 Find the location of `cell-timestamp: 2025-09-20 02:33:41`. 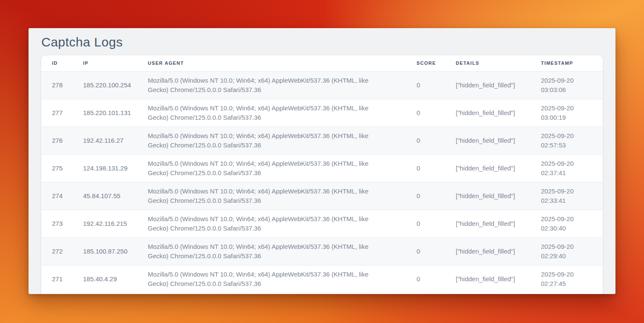

cell-timestamp: 2025-09-20 02:33:41 is located at coordinates (566, 196).